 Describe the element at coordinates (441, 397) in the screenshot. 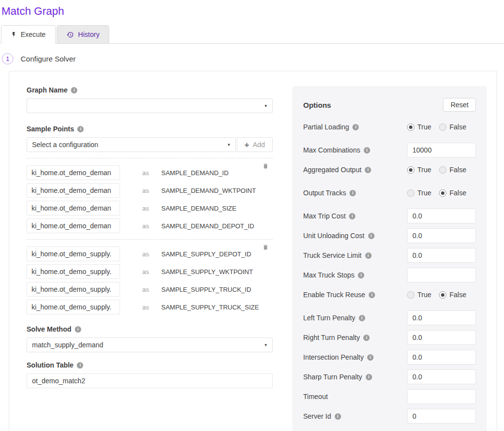

I see `timeout-input` at that location.